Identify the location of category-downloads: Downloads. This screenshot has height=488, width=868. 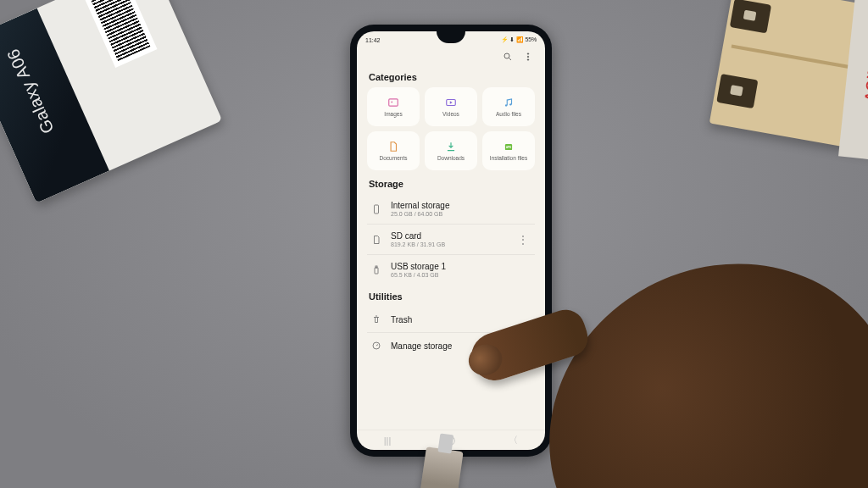
(451, 151).